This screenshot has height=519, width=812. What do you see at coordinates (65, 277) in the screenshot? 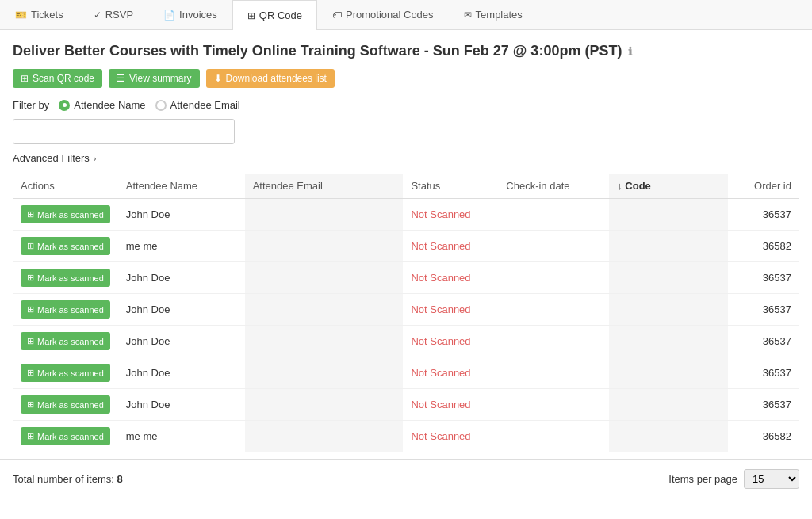
I see `mark-scanned-btn-2: ⊞ Mark as scanned` at bounding box center [65, 277].